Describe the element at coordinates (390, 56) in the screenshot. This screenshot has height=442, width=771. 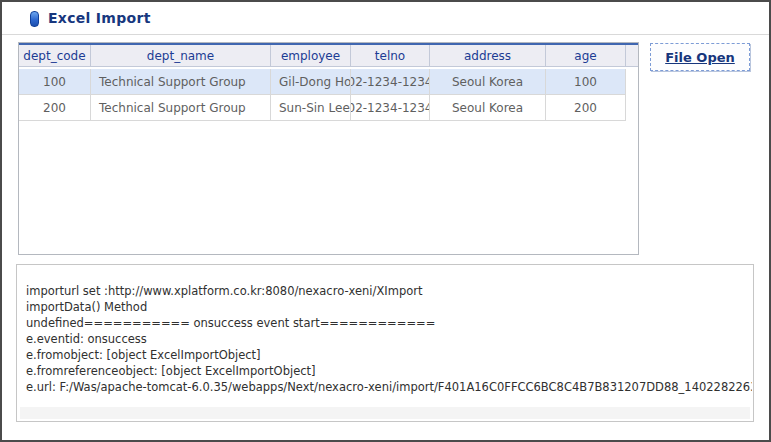
I see `column-header-telno: telno` at that location.